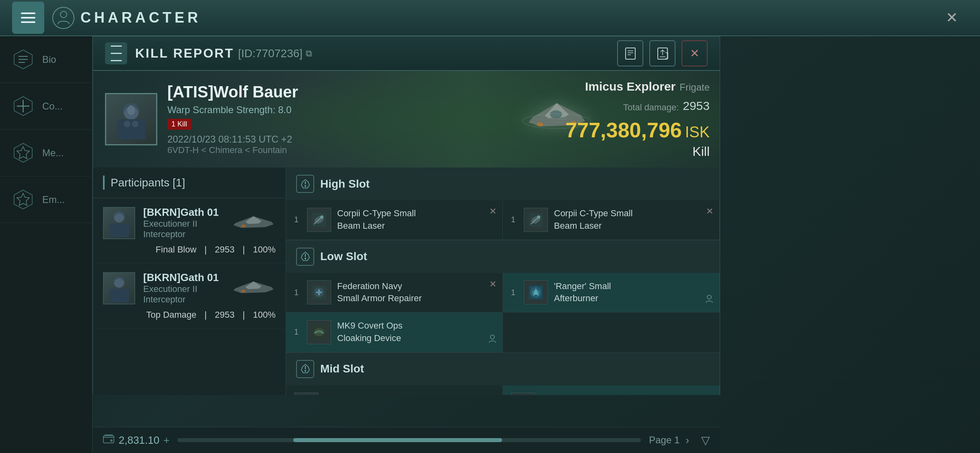 The height and width of the screenshot is (453, 980). I want to click on participants-title: Participants [1], so click(148, 183).